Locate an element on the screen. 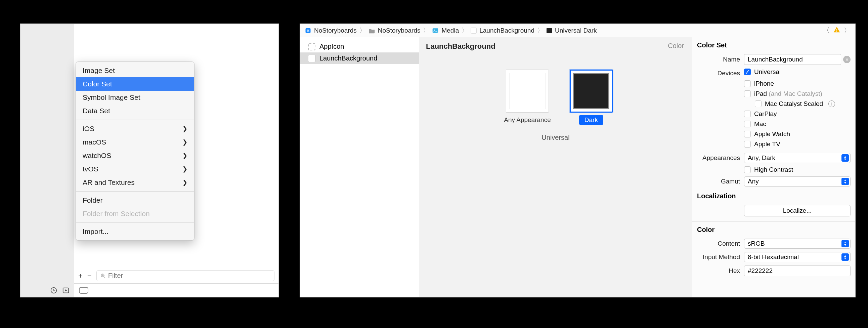 This screenshot has width=868, height=328. nav-forward-icon: 〉 is located at coordinates (847, 30).